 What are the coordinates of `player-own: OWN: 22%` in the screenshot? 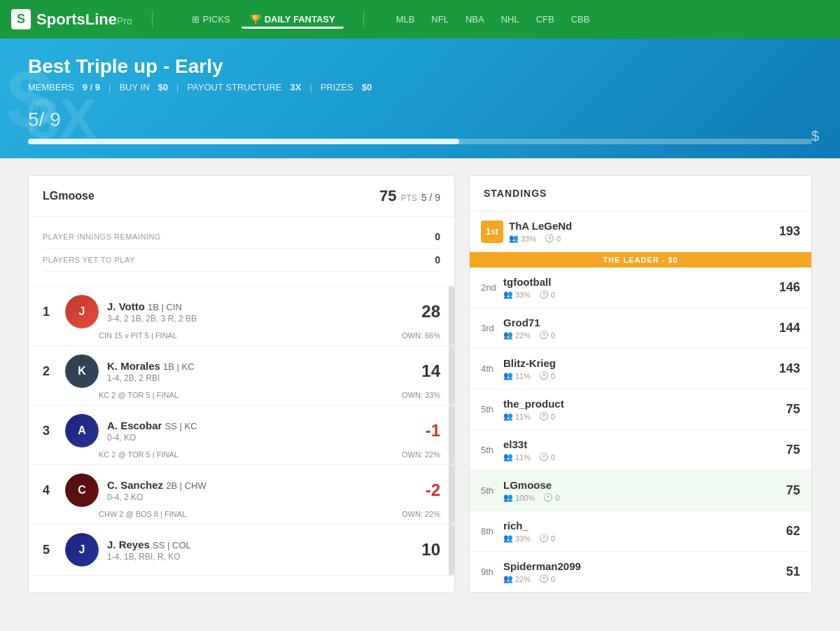 It's located at (421, 514).